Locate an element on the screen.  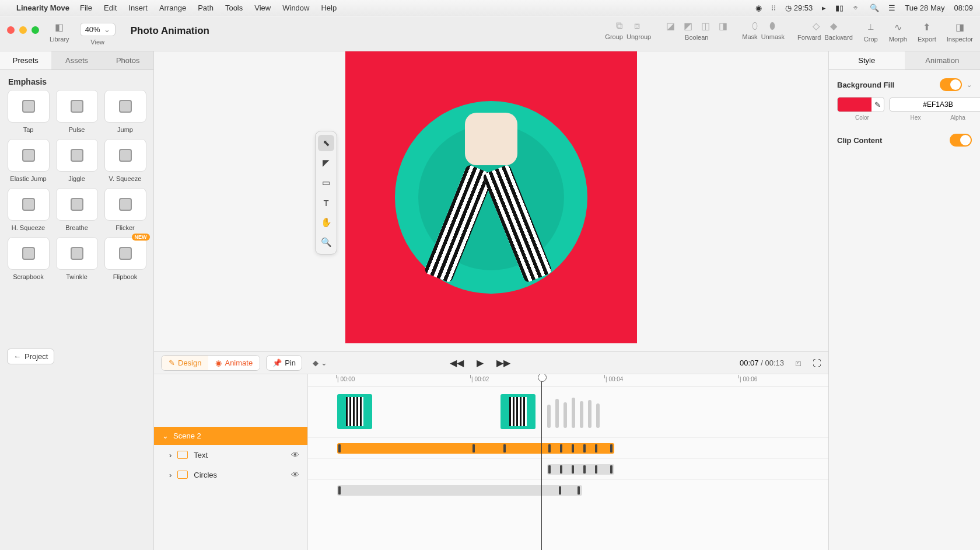
play-status-icon: ▸ is located at coordinates (824, 8).